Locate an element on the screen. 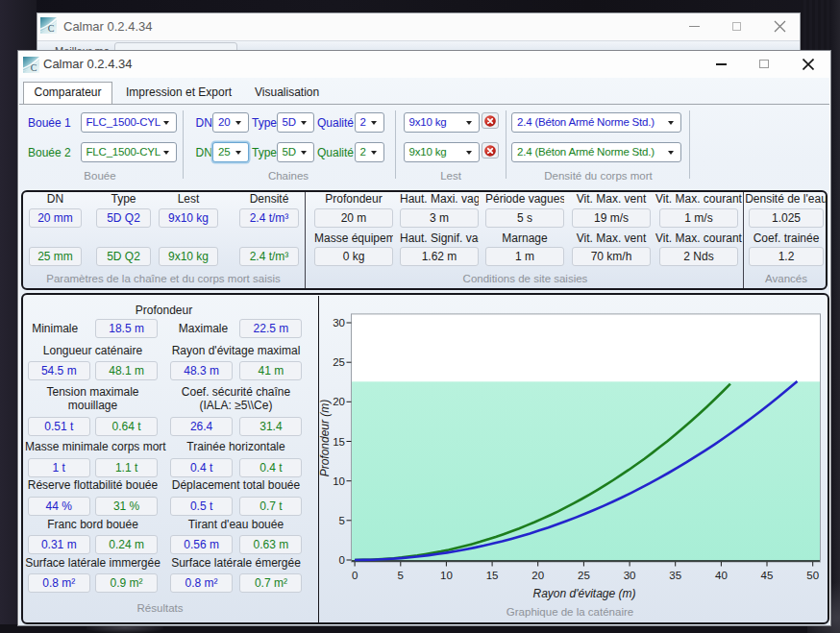 The width and height of the screenshot is (840, 633). svg-text: Rayon d'évitage (m) is located at coordinates (584, 594).